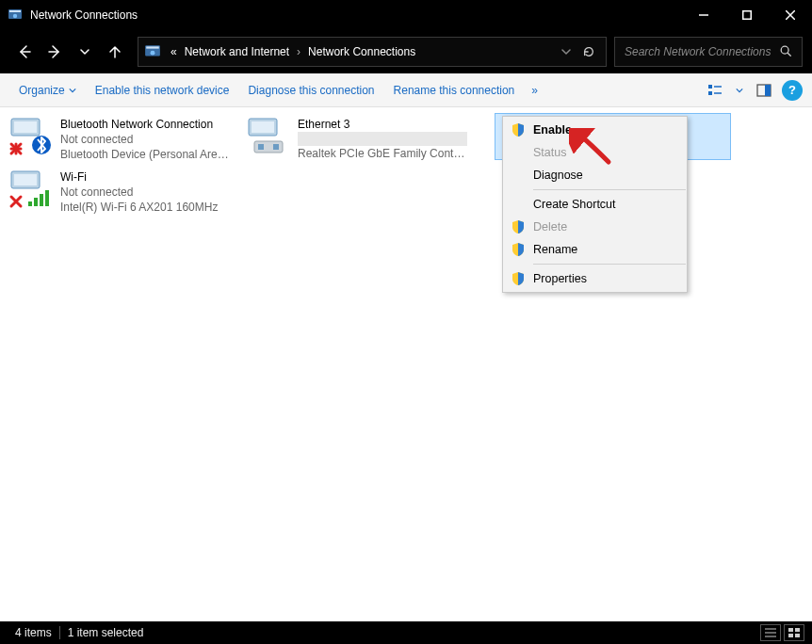  I want to click on view-options-button, so click(715, 90).